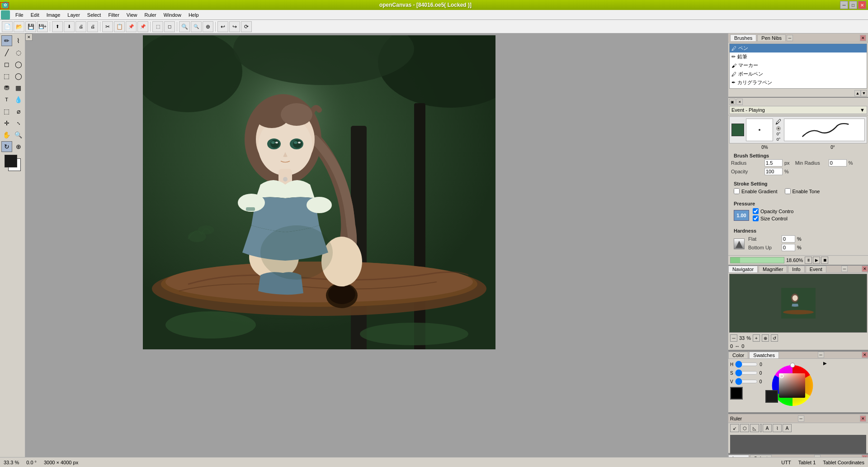 The height and width of the screenshot is (467, 868). I want to click on zoom2-tool: ⊕, so click(19, 147).